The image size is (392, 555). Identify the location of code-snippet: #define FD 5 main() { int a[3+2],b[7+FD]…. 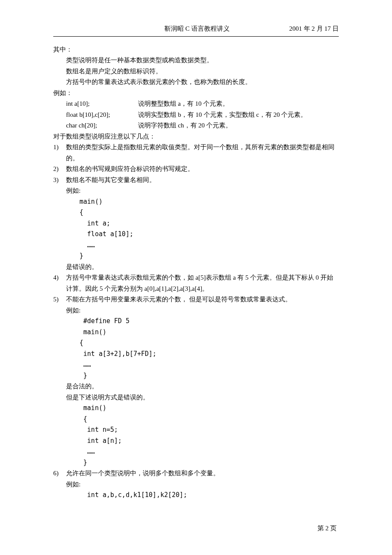
(202, 349).